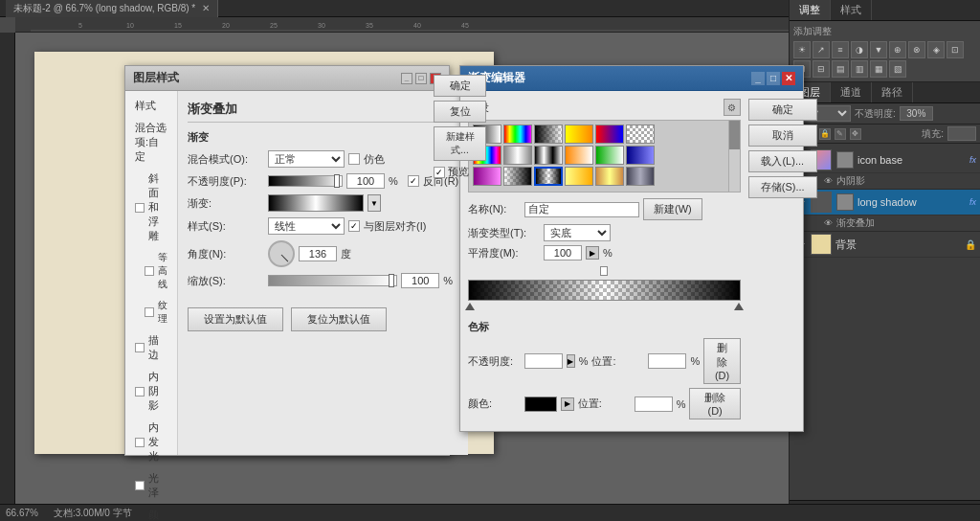 This screenshot has width=980, height=521. I want to click on nav-styles: 样式, so click(151, 105).